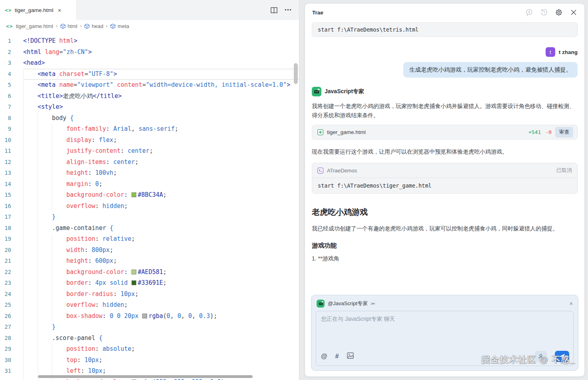 The image size is (588, 380). What do you see at coordinates (444, 152) in the screenshot?
I see `agent-reply-text: 现在我需要运行这个游戏，让用户可以在浏览器中预览和体验老虎吃小鸡游戏。` at bounding box center [444, 152].